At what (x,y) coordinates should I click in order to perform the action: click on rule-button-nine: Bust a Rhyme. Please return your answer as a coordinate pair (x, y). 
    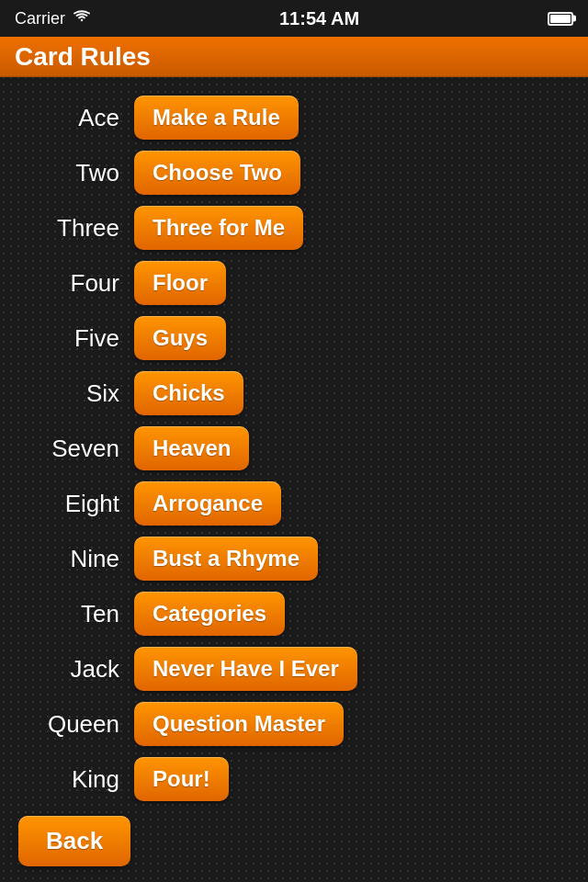
    Looking at the image, I should click on (226, 559).